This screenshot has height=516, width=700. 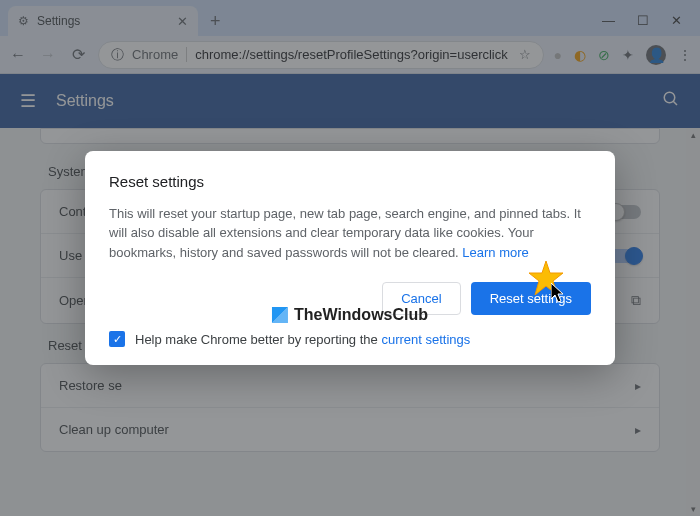 I want to click on learn-more-link: Learn more, so click(x=495, y=252).